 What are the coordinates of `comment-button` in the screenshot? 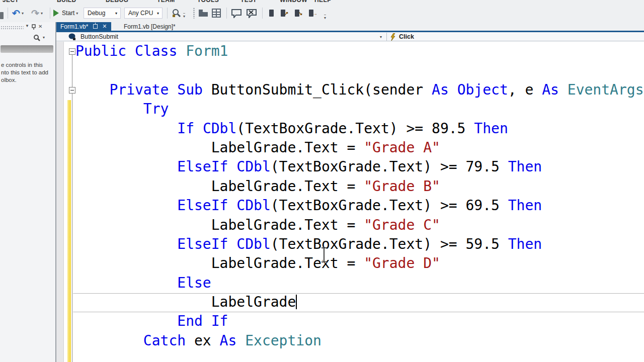 It's located at (236, 13).